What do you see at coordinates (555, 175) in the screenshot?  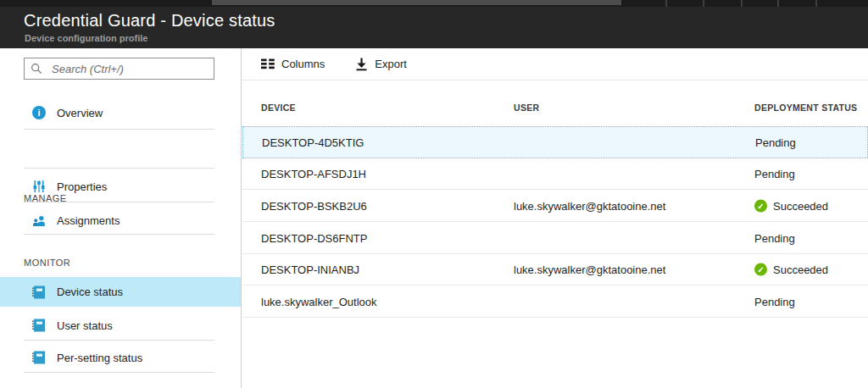 I see `table-row: DESKTOP-AFSDJ1H ✓ Pending` at bounding box center [555, 175].